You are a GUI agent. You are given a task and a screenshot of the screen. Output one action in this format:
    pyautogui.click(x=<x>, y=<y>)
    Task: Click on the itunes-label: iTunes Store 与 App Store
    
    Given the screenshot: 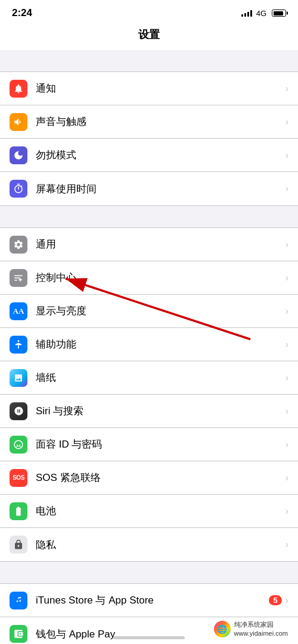 What is the action you would take?
    pyautogui.click(x=153, y=600)
    